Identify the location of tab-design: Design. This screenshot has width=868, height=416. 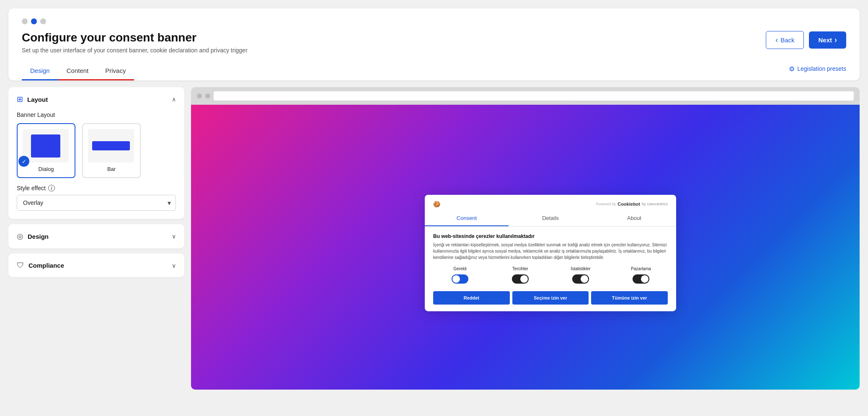
(40, 71).